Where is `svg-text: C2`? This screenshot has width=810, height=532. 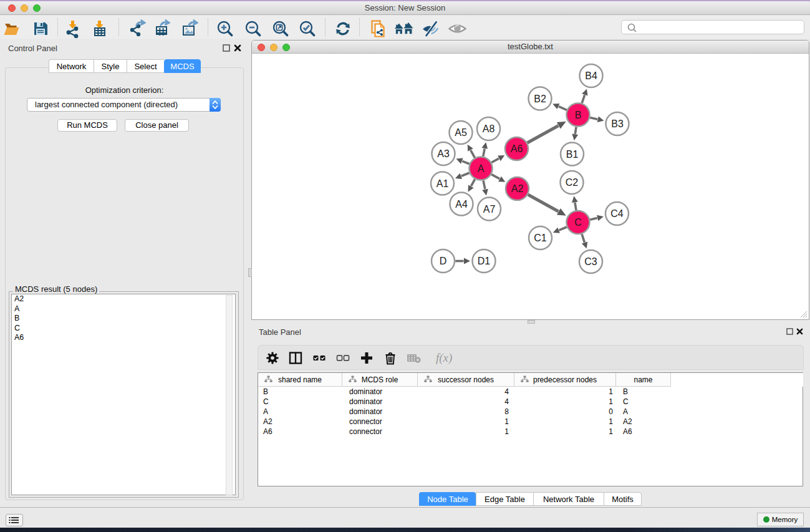
svg-text: C2 is located at coordinates (572, 182).